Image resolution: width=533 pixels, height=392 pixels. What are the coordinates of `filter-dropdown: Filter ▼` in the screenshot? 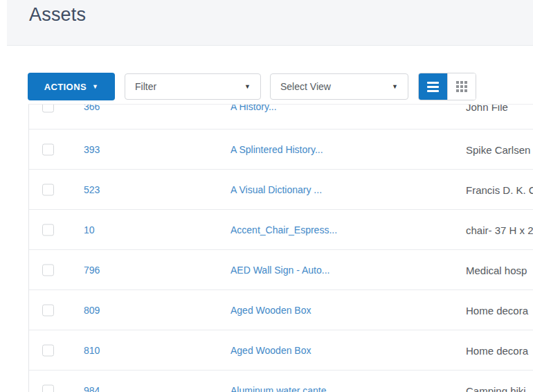 It's located at (192, 87).